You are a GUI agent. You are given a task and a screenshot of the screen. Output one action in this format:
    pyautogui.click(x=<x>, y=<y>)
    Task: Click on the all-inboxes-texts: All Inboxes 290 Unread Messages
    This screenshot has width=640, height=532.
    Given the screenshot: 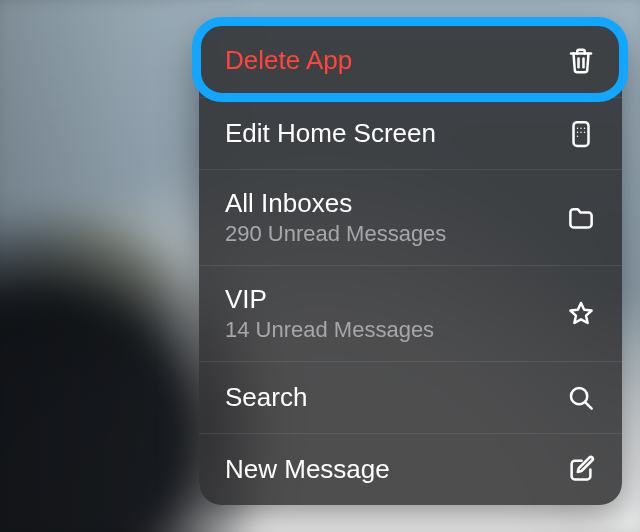 What is the action you would take?
    pyautogui.click(x=336, y=218)
    